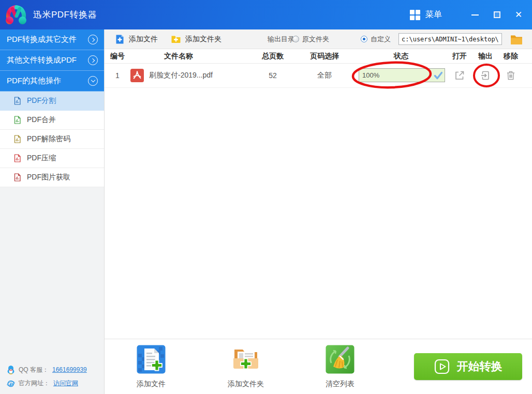  What do you see at coordinates (246, 367) in the screenshot?
I see `bottom-add-folder-button: 添加文件夹` at bounding box center [246, 367].